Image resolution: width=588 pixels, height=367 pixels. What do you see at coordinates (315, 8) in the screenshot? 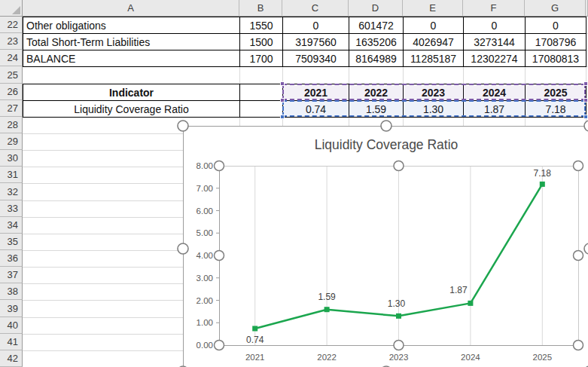
I see `column-header-C: C` at bounding box center [315, 8].